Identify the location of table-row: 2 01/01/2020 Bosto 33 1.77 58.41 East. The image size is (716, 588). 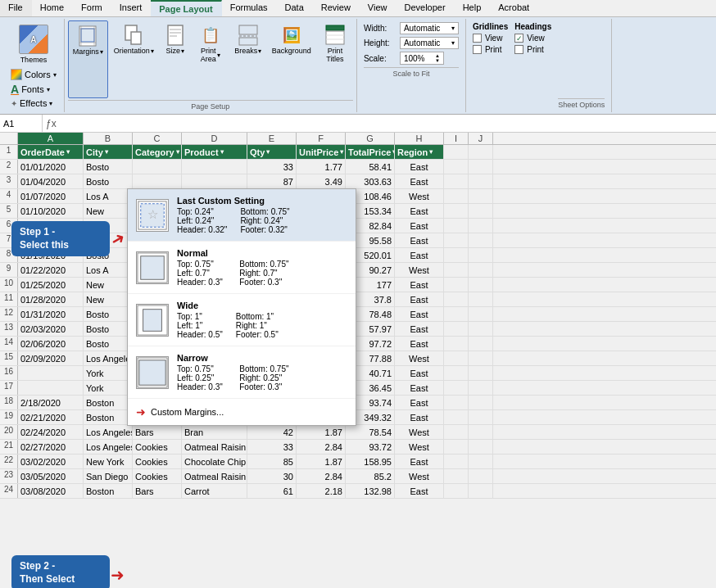
(358, 167).